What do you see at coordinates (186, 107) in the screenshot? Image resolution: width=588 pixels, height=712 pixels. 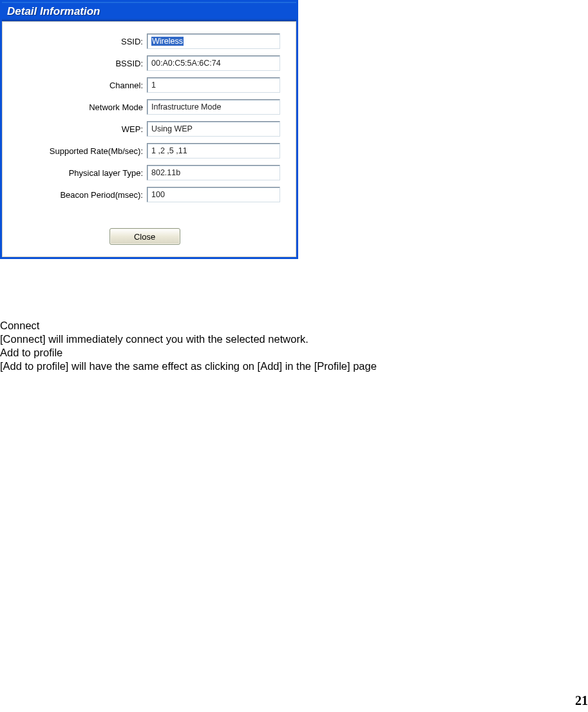 I see `network-mode-value: Infrastructure Mode` at bounding box center [186, 107].